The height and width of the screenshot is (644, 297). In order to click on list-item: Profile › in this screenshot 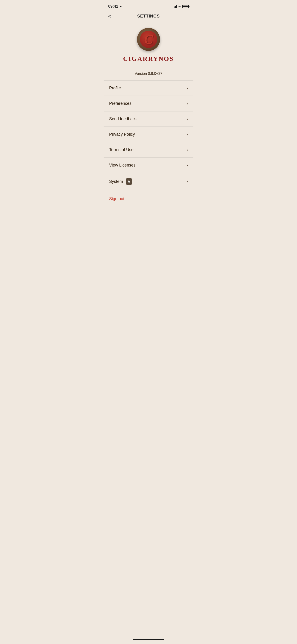, I will do `click(148, 88)`.